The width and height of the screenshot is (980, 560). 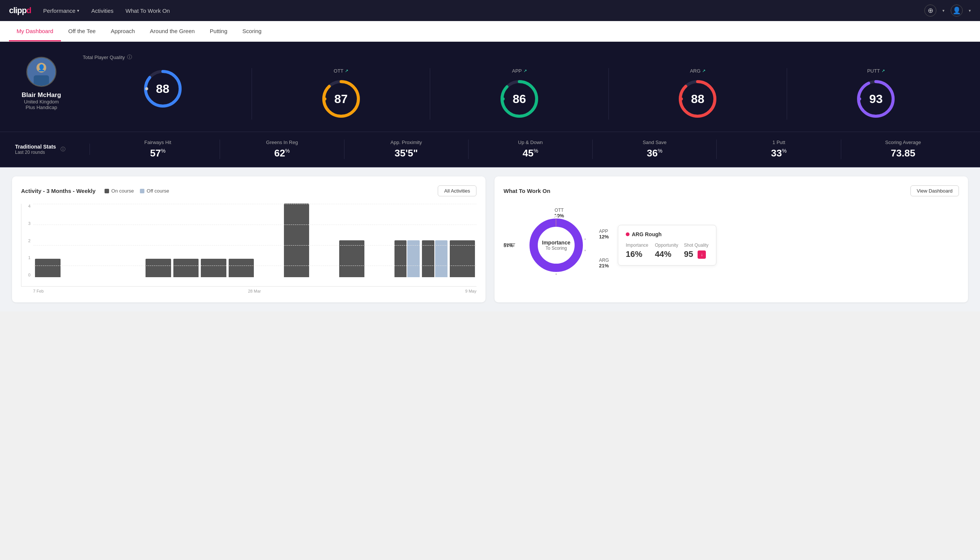 I want to click on info-card-dot, so click(x=627, y=234).